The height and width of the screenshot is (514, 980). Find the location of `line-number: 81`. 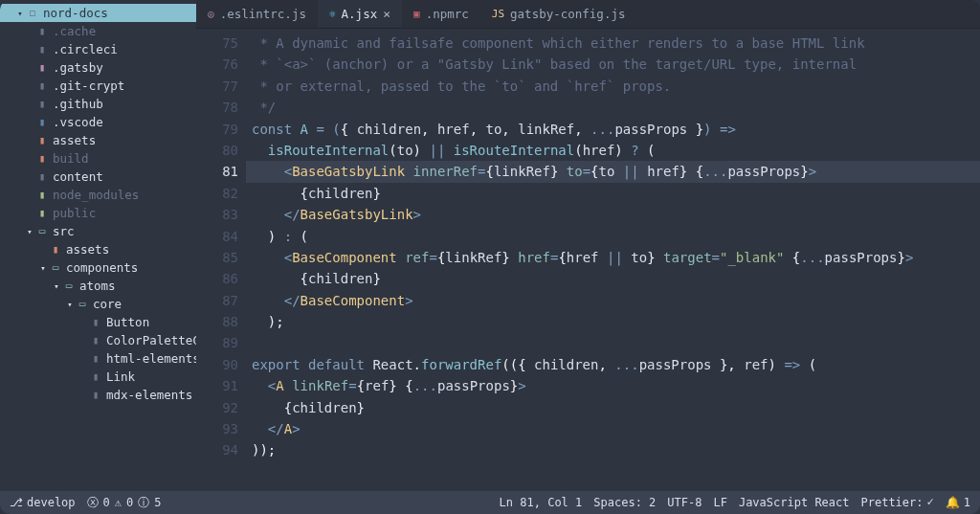

line-number: 81 is located at coordinates (217, 171).